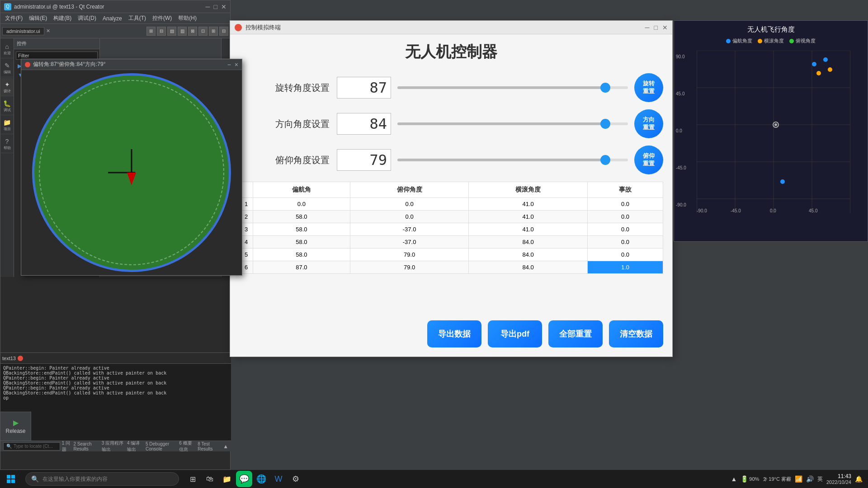  I want to click on angle-dialog-x-btn: ×, so click(236, 65).